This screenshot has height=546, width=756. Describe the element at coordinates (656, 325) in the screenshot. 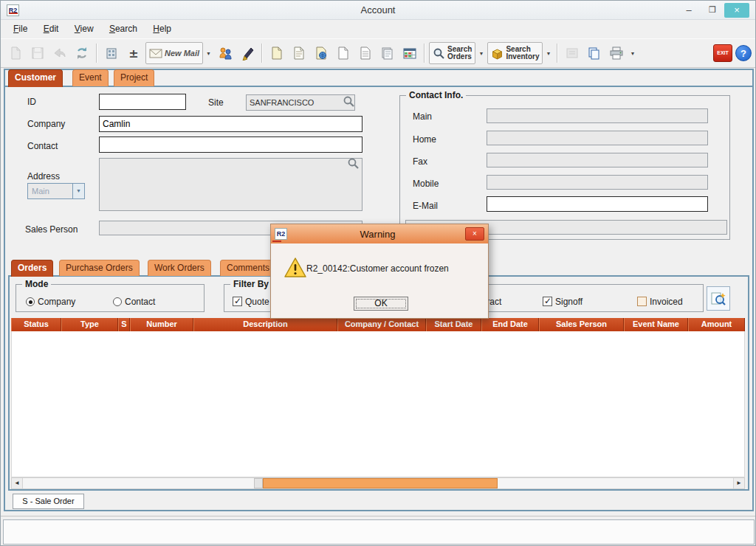

I see `col-event-name: Event Name` at that location.